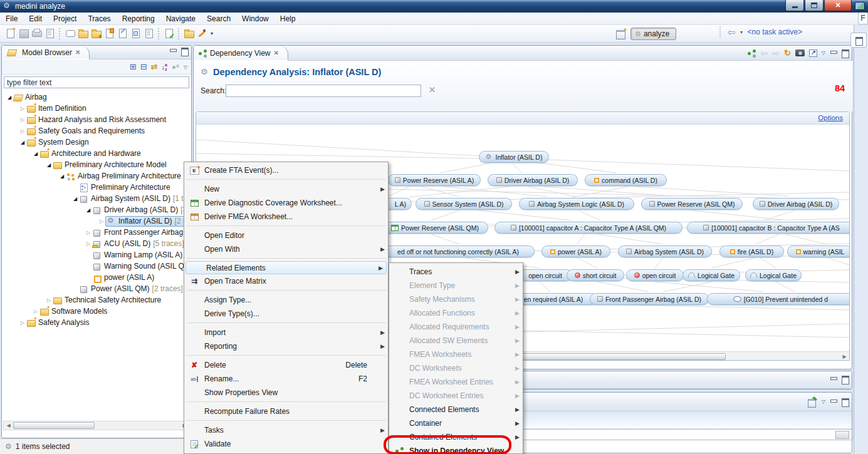  I want to click on edit-document-icon, so click(123, 34).